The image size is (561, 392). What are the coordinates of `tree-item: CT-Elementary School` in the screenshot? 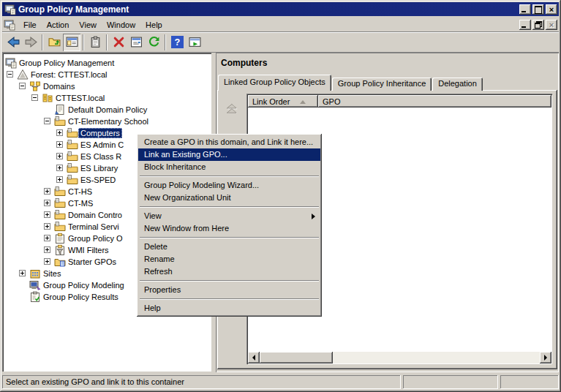 It's located at (107, 121).